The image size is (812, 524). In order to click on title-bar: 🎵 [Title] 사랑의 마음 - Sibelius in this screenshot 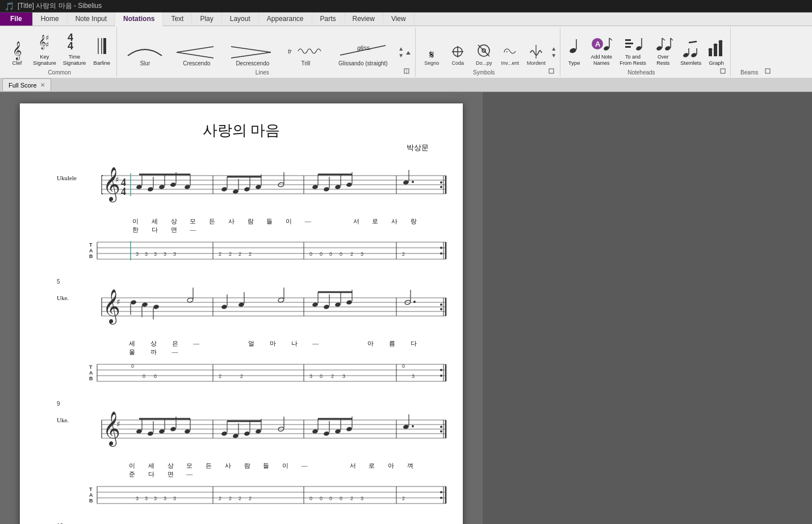, I will do `click(406, 6)`.